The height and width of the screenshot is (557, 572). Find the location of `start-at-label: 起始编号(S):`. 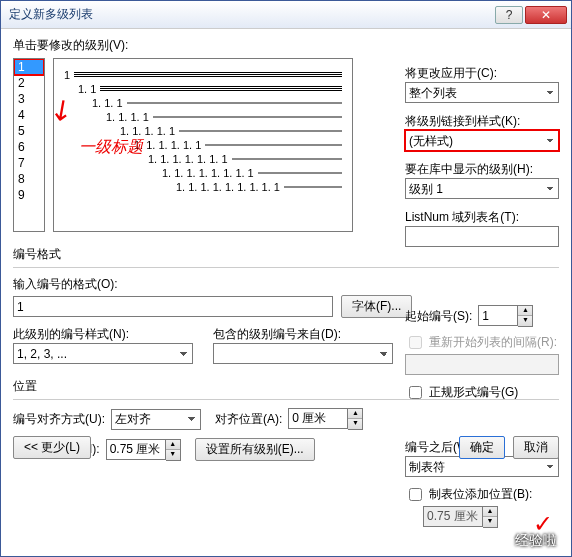

start-at-label: 起始编号(S): is located at coordinates (438, 316).